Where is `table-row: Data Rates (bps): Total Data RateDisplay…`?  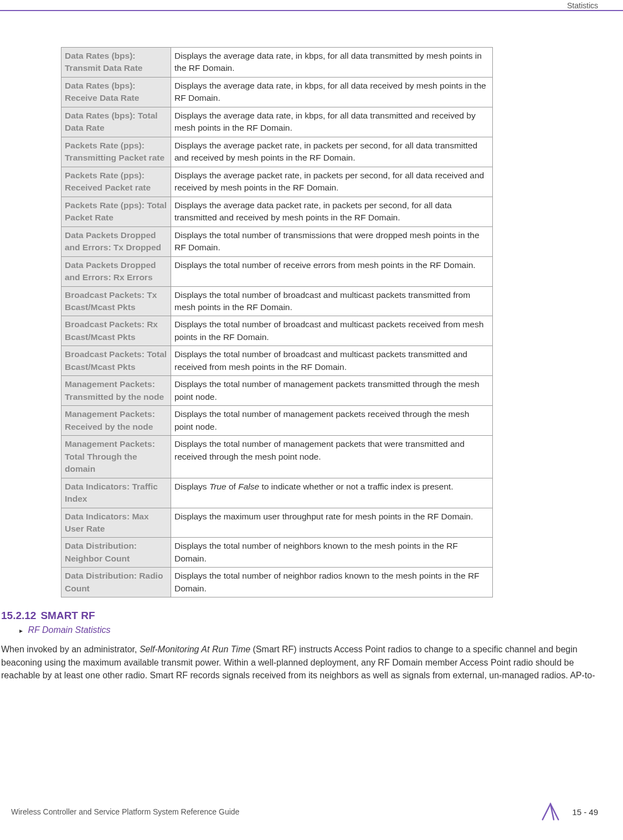 table-row: Data Rates (bps): Total Data RateDisplay… is located at coordinates (277, 122).